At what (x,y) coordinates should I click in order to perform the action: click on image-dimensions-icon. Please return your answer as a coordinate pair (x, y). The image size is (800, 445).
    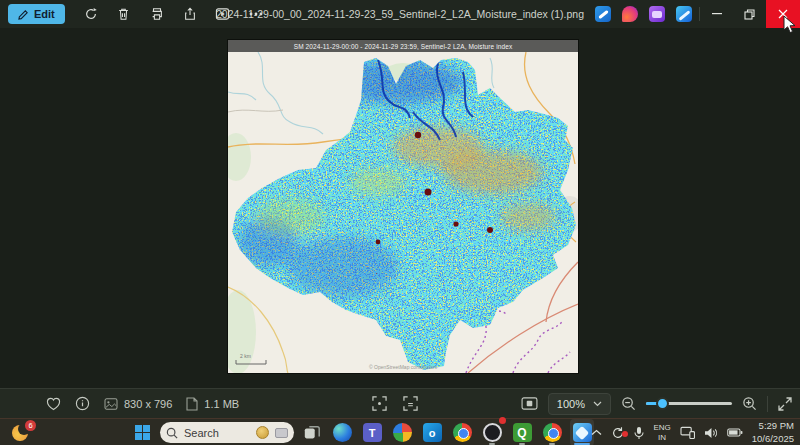
    Looking at the image, I should click on (111, 404).